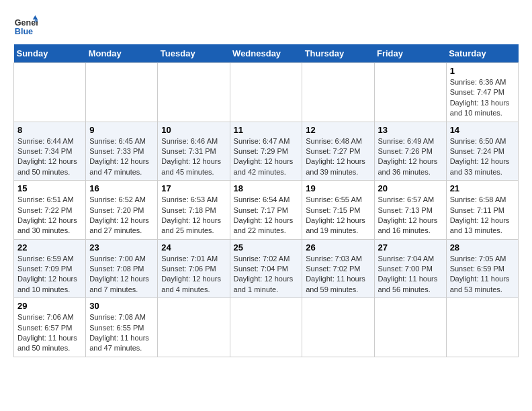 This screenshot has width=532, height=411. Describe the element at coordinates (410, 188) in the screenshot. I see `day-number: 20` at that location.